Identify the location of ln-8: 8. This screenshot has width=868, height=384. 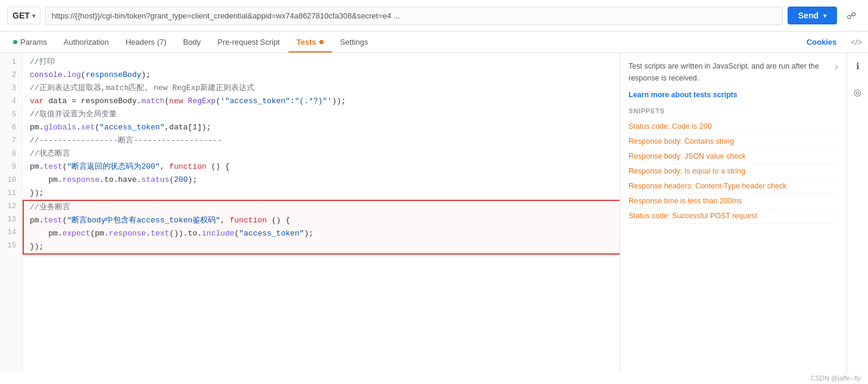
(11, 154).